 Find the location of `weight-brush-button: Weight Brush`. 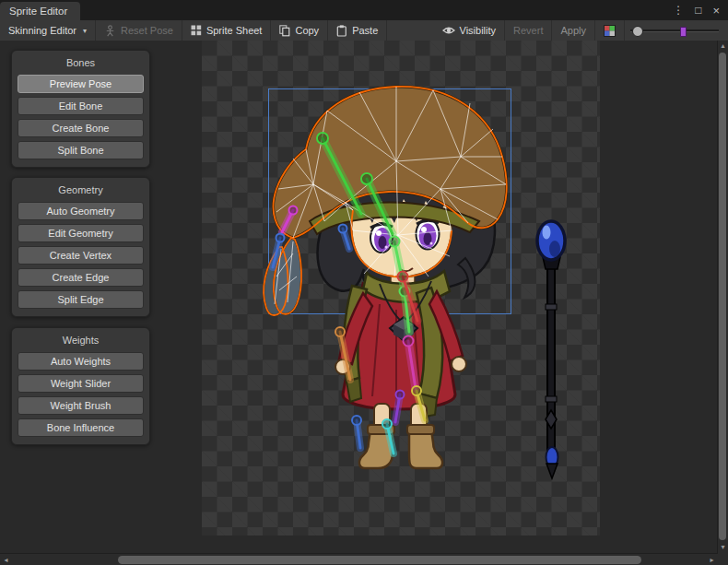

weight-brush-button: Weight Brush is located at coordinates (81, 406).